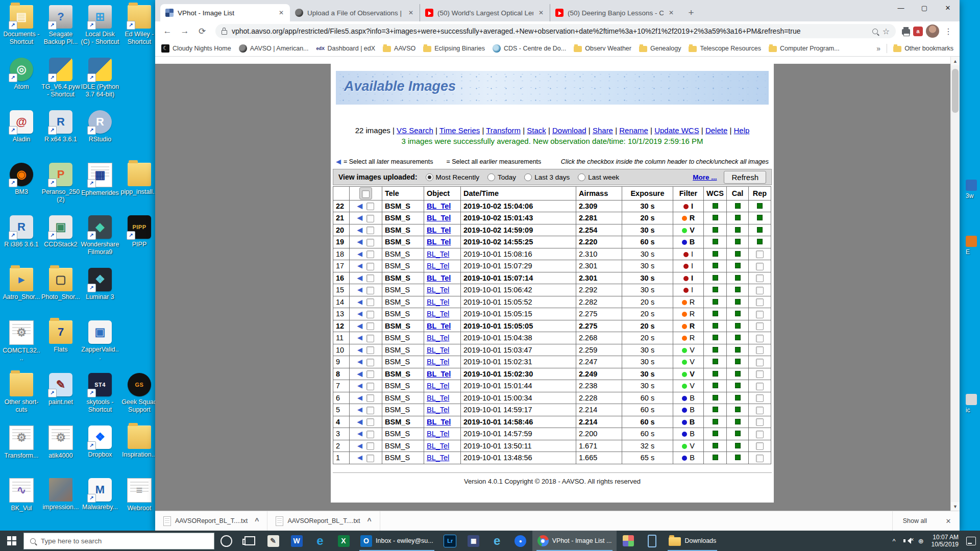  I want to click on download-caret-icon: ^, so click(370, 521).